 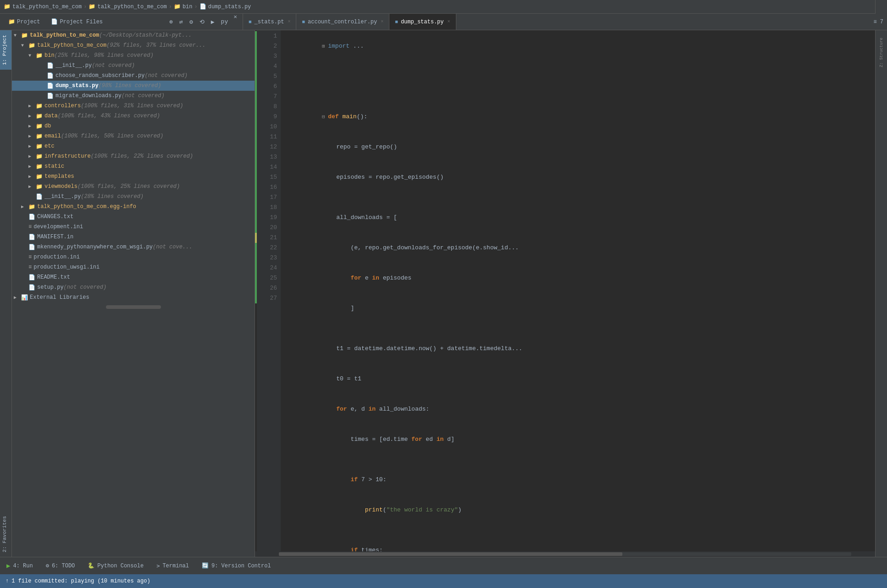 I want to click on tree-label-uwsgi-ini: production_uwsgi.ini, so click(x=67, y=267).